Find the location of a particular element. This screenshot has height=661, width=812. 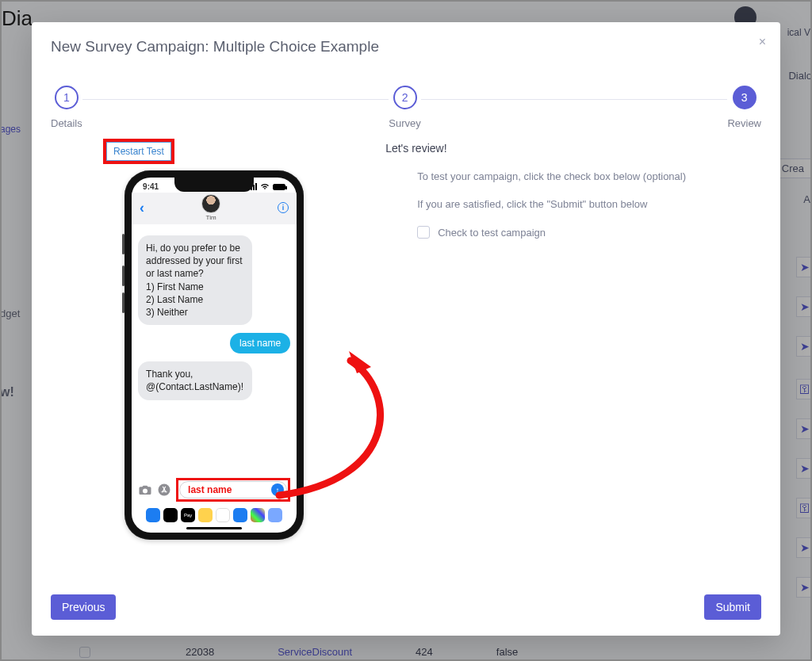

step-survey: 2 Survey is located at coordinates (404, 108).